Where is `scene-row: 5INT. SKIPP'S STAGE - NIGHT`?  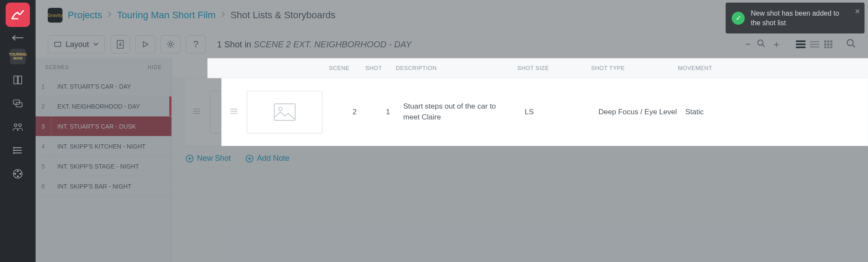
scene-row: 5INT. SKIPP'S STAGE - NIGHT is located at coordinates (103, 166).